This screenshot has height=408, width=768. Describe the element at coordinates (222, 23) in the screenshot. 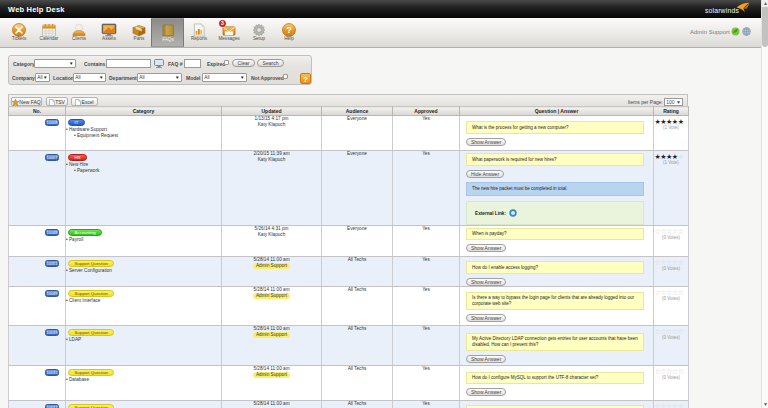

I see `svg-text: 3` at that location.